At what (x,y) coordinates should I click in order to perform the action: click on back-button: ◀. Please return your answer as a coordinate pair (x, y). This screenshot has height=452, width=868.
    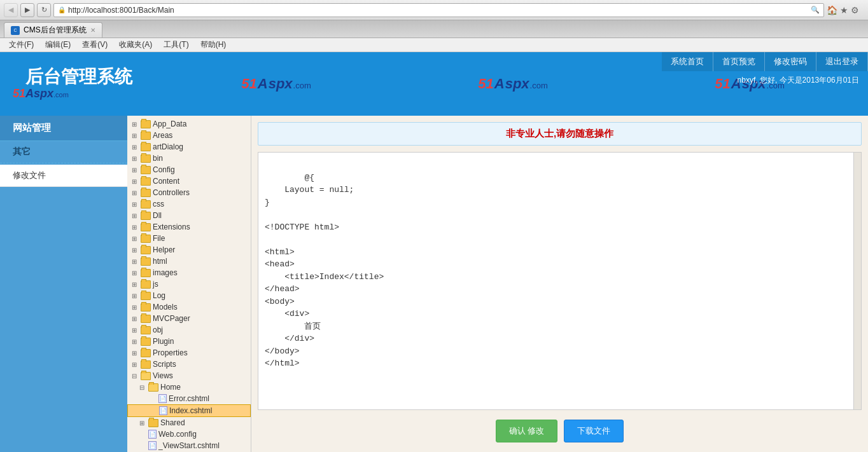
    Looking at the image, I should click on (11, 10).